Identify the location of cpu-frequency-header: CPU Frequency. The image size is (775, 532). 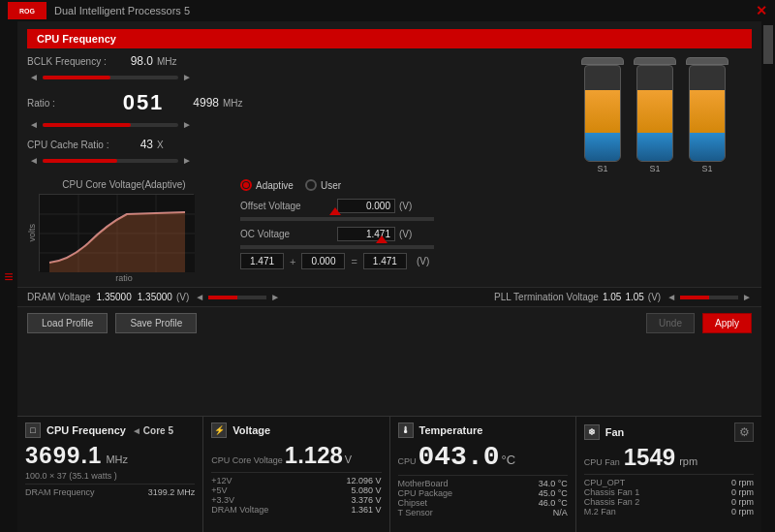
(389, 39).